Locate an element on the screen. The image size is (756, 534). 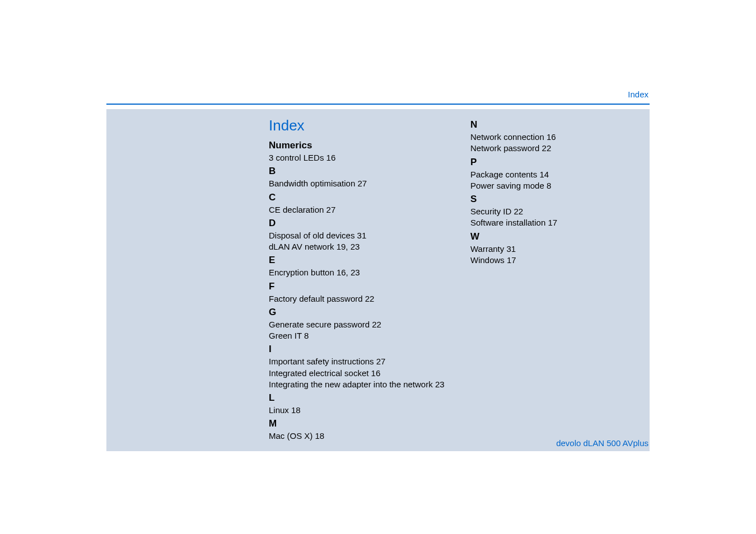
index-entry-text: Integrated electrical socket is located at coordinates (319, 373).